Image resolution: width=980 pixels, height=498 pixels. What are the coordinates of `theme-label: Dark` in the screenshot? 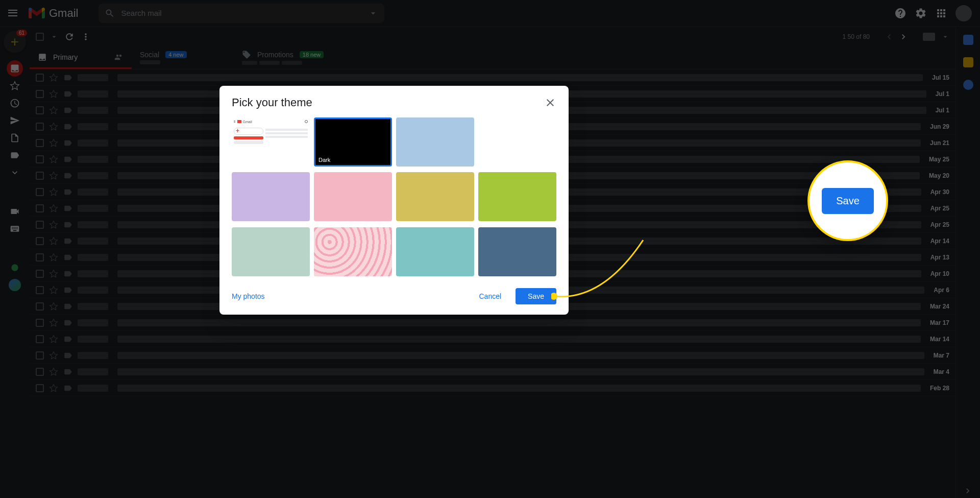 It's located at (325, 160).